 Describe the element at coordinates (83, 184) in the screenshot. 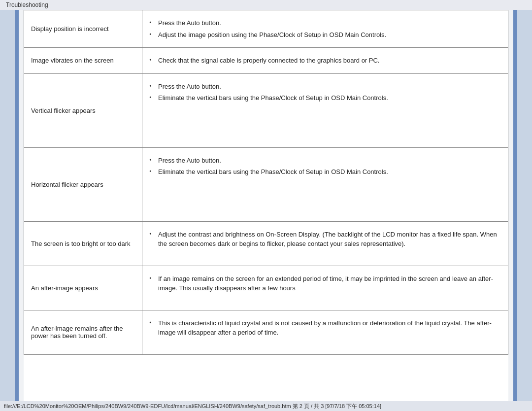

I see `problem-cell: Horizontal flicker appears` at that location.